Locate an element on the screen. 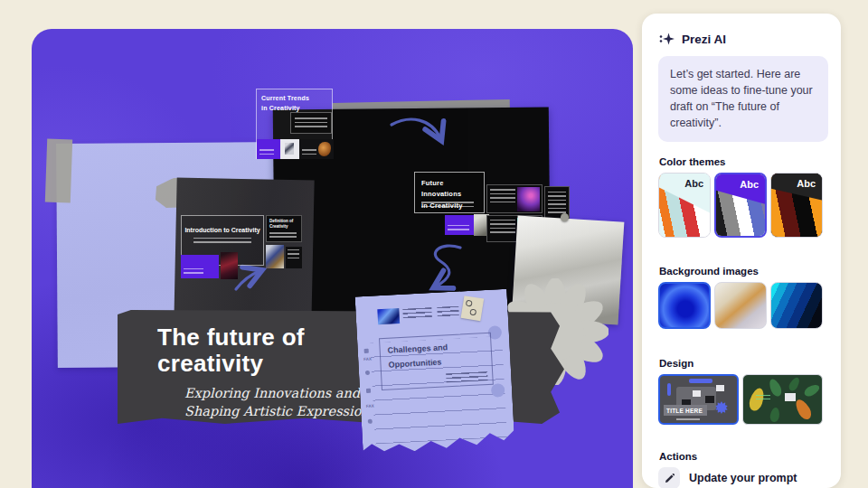 This screenshot has height=488, width=868. sparkle-icon is located at coordinates (667, 40).